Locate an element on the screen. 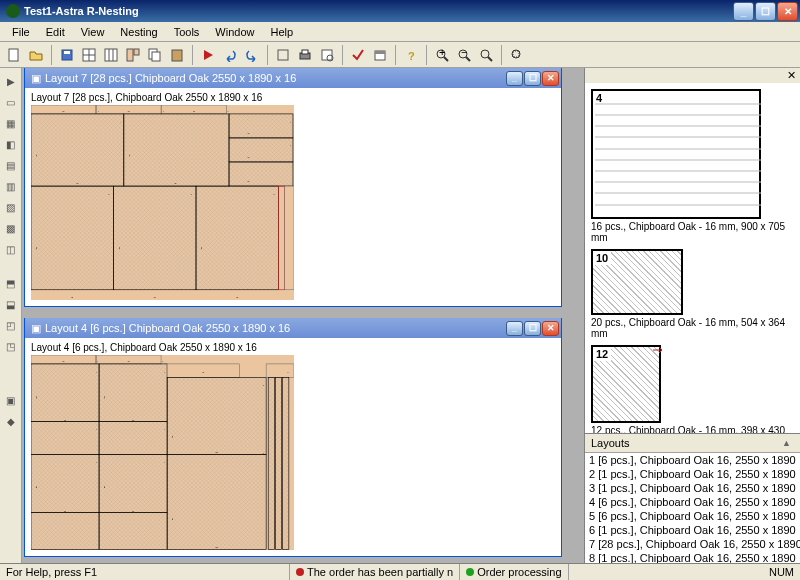 The width and height of the screenshot is (800, 580). vtool-11-icon: ◰ is located at coordinates (11, 325).